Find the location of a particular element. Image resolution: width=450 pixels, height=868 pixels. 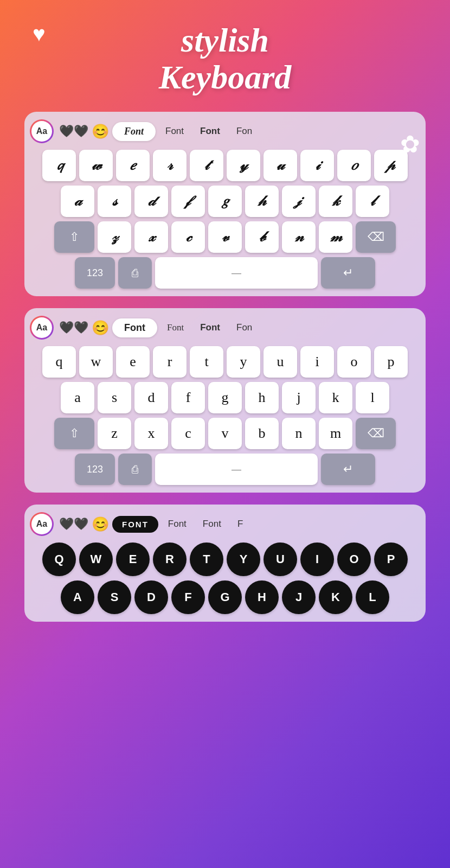

key-d-2: d is located at coordinates (151, 398).